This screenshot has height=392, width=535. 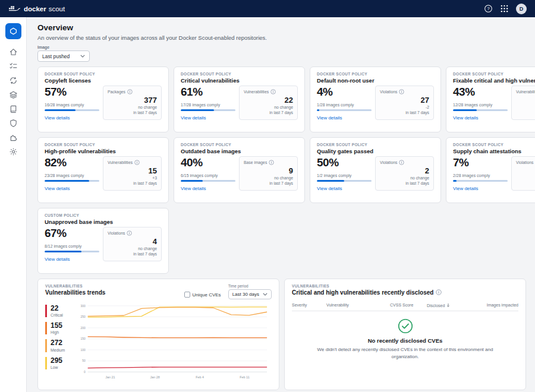 I want to click on policy-card: DOCKER SCOUT POLICY Fixable critical and…, so click(x=490, y=100).